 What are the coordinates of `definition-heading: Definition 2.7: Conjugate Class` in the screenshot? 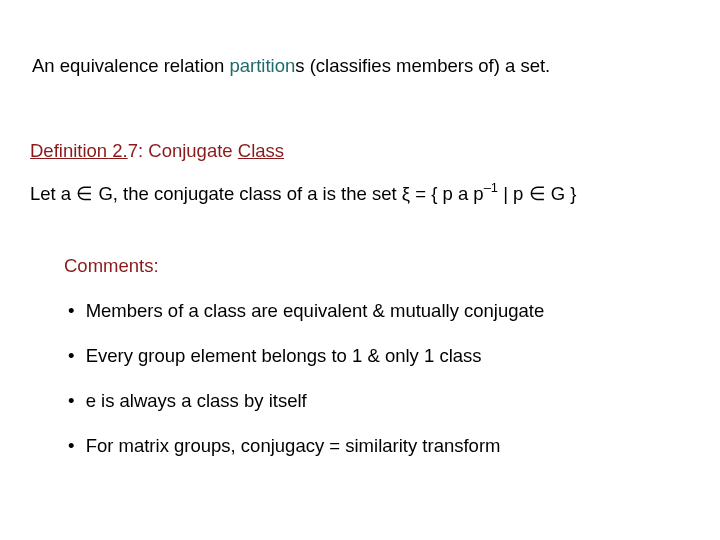 It's located at (157, 151).